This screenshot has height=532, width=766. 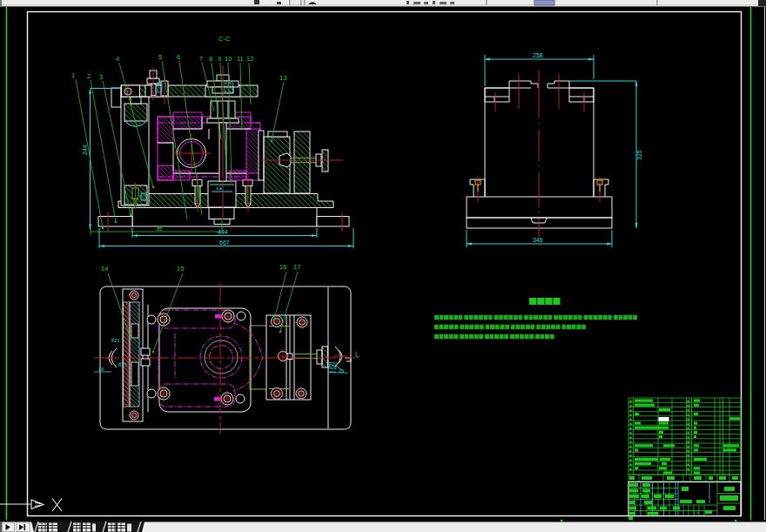 I want to click on svg-text: 1, so click(x=73, y=75).